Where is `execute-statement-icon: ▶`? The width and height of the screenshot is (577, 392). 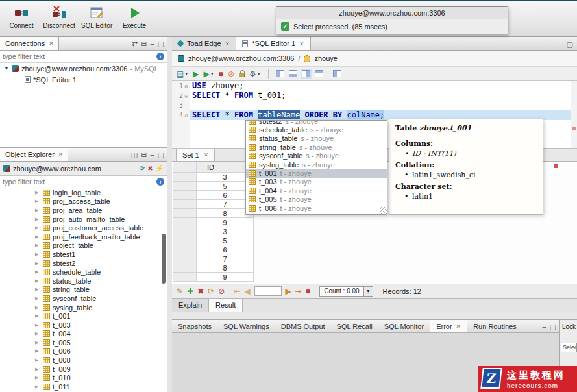 execute-statement-icon: ▶ is located at coordinates (196, 74).